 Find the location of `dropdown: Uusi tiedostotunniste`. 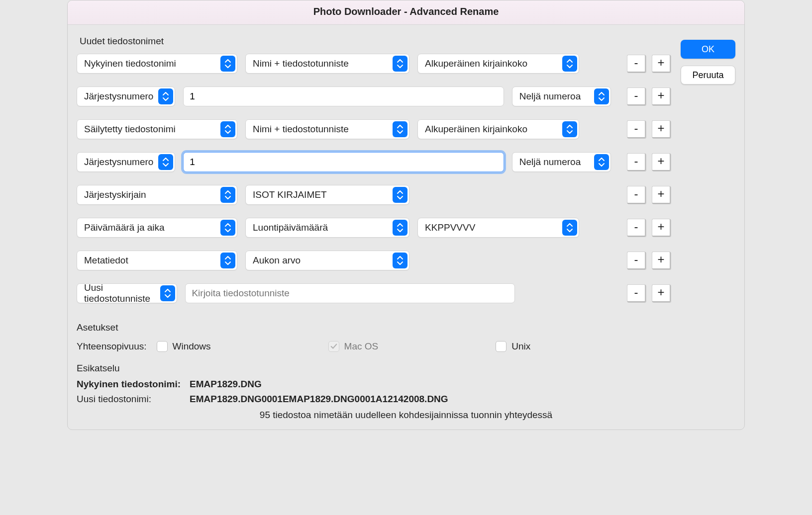

dropdown: Uusi tiedostotunniste is located at coordinates (127, 293).